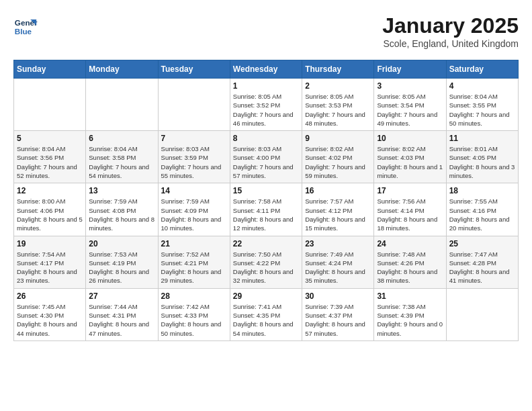 This screenshot has height=411, width=532. What do you see at coordinates (482, 191) in the screenshot?
I see `day-number: 18` at bounding box center [482, 191].